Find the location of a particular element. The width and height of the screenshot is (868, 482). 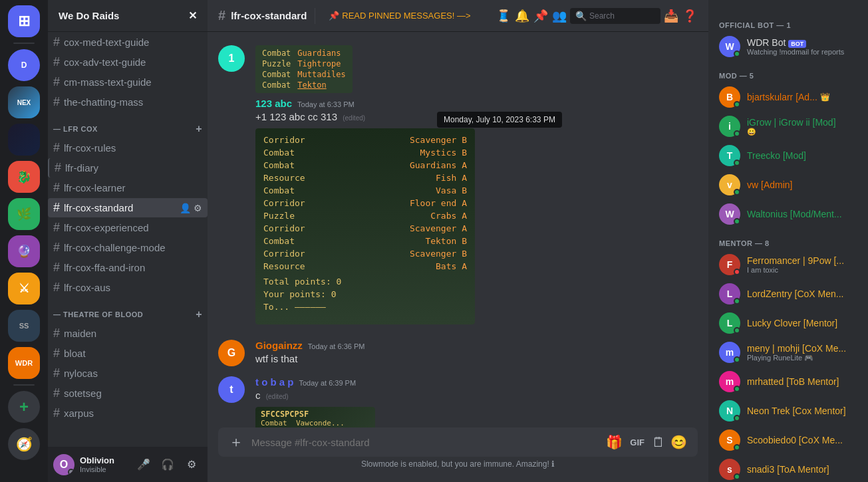

channel-item-aus: # lfr-cox-aus is located at coordinates (128, 287).